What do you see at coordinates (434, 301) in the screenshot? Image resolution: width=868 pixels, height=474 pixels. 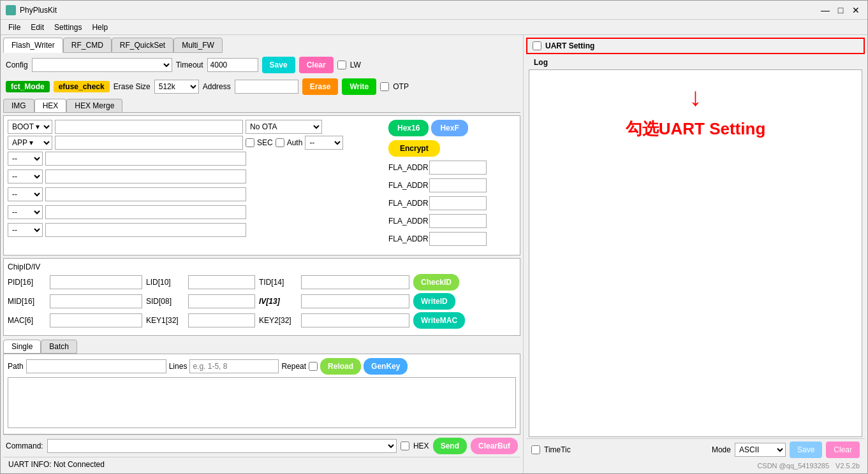 I see `writeid-button: WriteID` at bounding box center [434, 301].